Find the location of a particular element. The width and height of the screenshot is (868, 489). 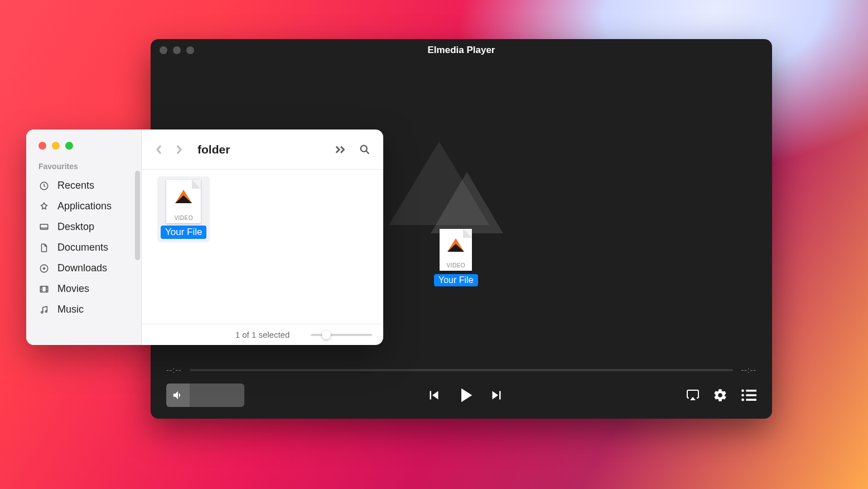

music-icon is located at coordinates (44, 310).